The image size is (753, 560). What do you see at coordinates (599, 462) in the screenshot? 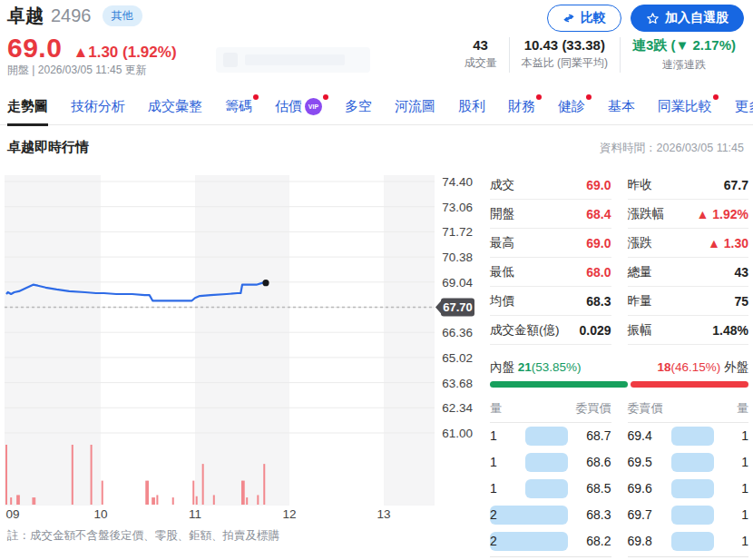
I see `order-price: 68.6` at bounding box center [599, 462].